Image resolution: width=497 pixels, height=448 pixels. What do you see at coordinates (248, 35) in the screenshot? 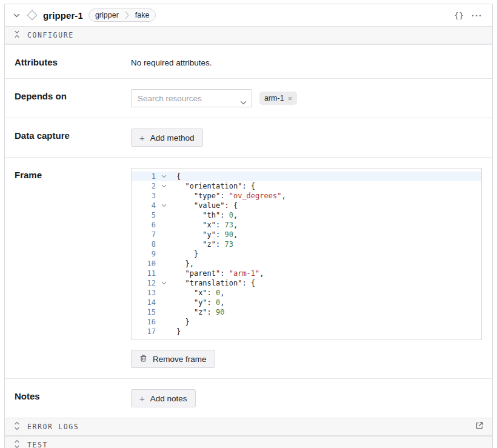
I see `configure-section-bar: CONFIGURE` at bounding box center [248, 35].